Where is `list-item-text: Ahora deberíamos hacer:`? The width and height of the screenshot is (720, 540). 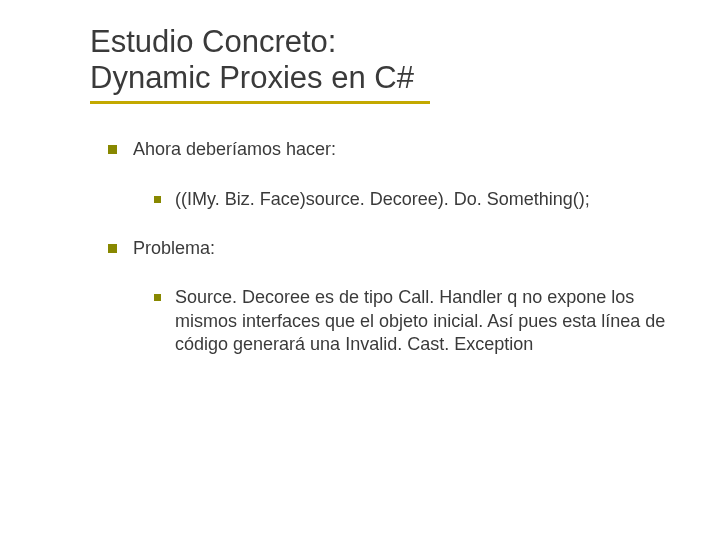 list-item-text: Ahora deberíamos hacer: is located at coordinates (406, 150).